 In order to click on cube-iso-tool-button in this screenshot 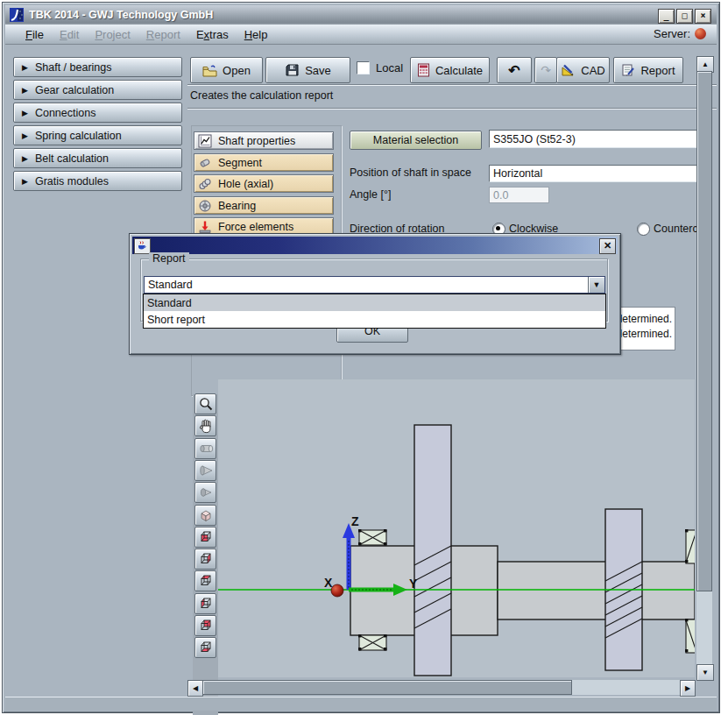, I will do `click(205, 515)`.